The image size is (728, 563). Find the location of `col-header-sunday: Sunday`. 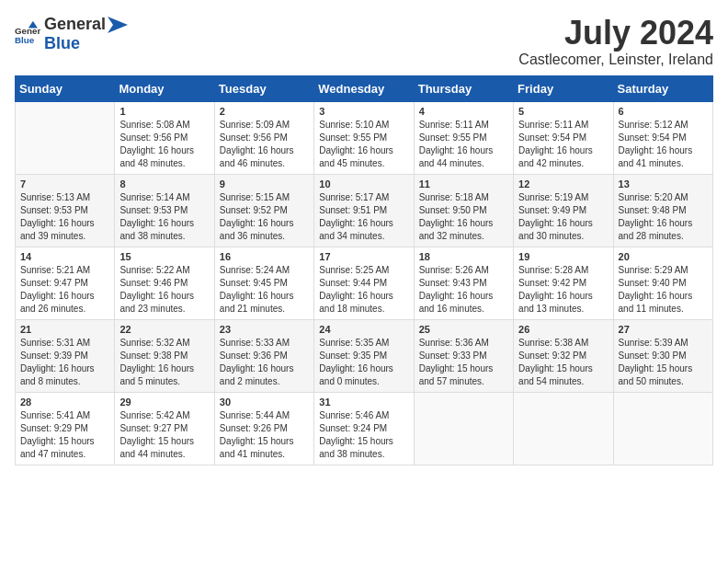

col-header-sunday: Sunday is located at coordinates (65, 88).